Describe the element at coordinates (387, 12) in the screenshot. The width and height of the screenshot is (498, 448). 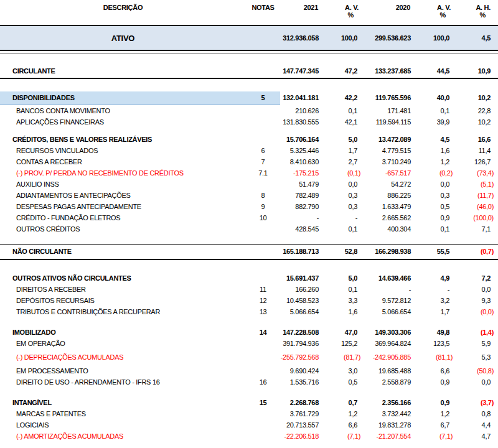
I see `column-header-2020: 2020` at that location.